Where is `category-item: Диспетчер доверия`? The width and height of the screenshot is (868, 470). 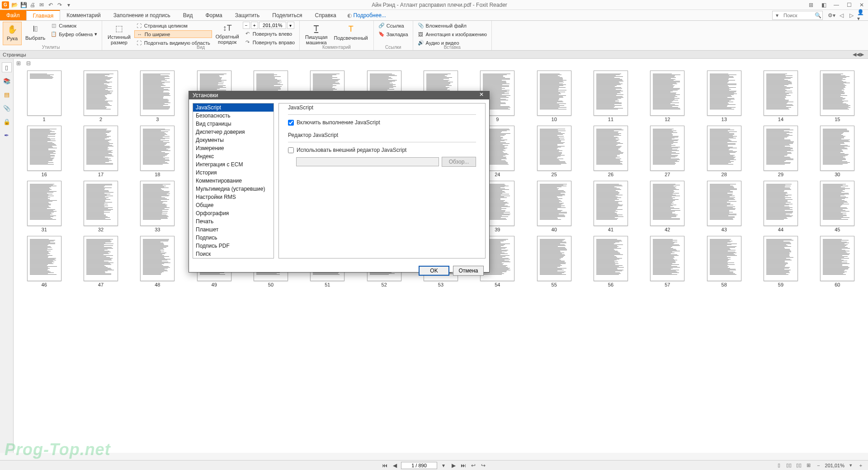
category-item: Диспетчер доверия is located at coordinates (233, 132).